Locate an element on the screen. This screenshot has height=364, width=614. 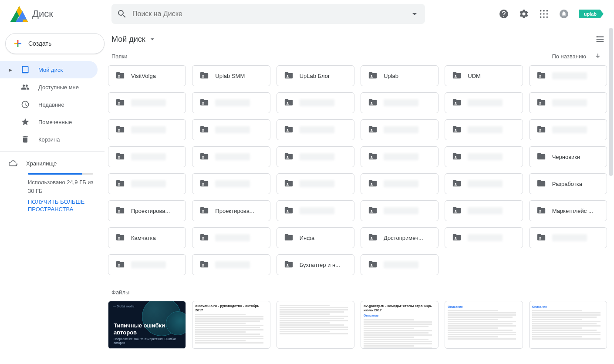
sidebar-item-shared: Доступные мне is located at coordinates (49, 87).